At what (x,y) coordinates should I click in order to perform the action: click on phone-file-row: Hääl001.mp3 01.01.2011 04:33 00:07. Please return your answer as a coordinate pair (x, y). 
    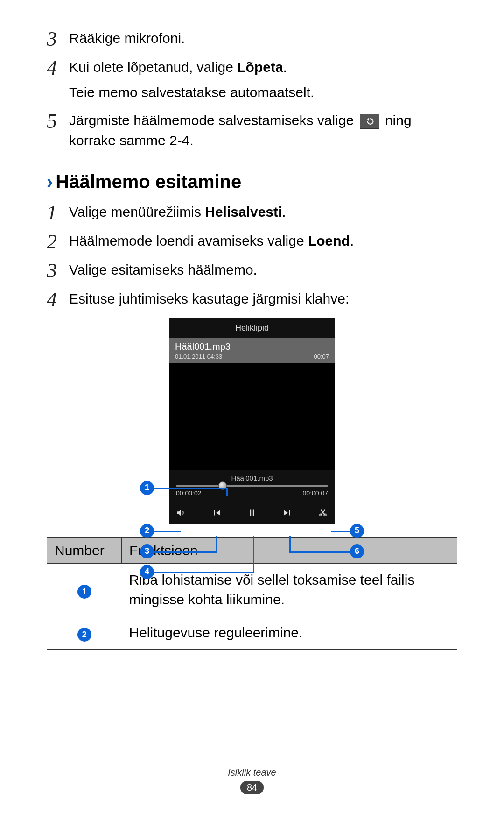
    Looking at the image, I should click on (252, 350).